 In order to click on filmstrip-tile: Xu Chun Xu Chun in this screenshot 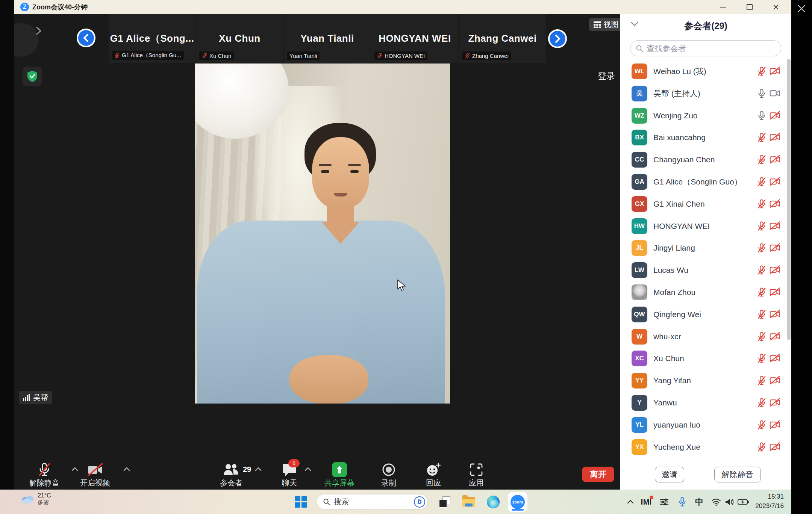, I will do `click(240, 38)`.